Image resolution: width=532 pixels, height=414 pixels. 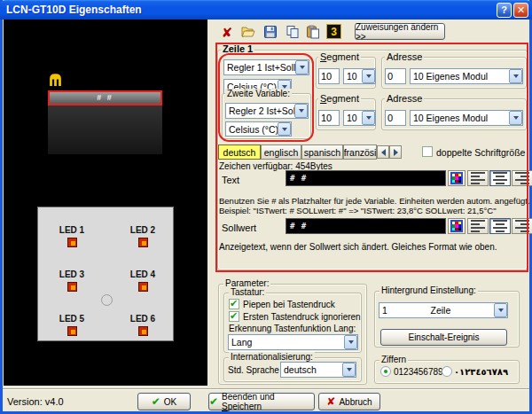 What do you see at coordinates (365, 178) in the screenshot?
I see `text-input: # #` at bounding box center [365, 178].